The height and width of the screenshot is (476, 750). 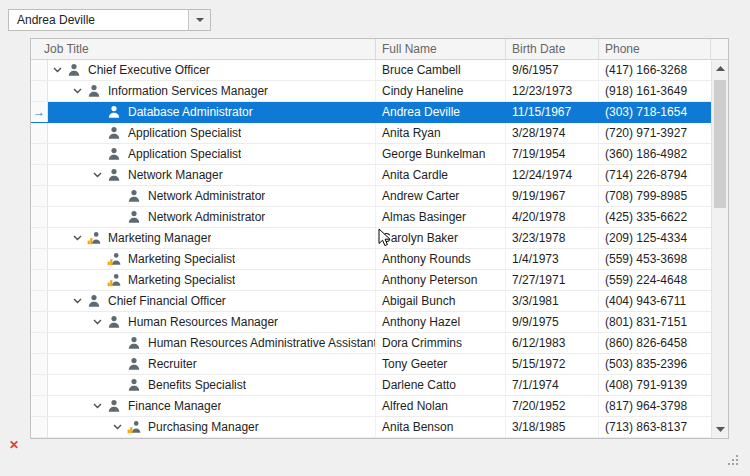 What do you see at coordinates (441, 70) in the screenshot?
I see `full-name-cell: Bruce Cambell` at bounding box center [441, 70].